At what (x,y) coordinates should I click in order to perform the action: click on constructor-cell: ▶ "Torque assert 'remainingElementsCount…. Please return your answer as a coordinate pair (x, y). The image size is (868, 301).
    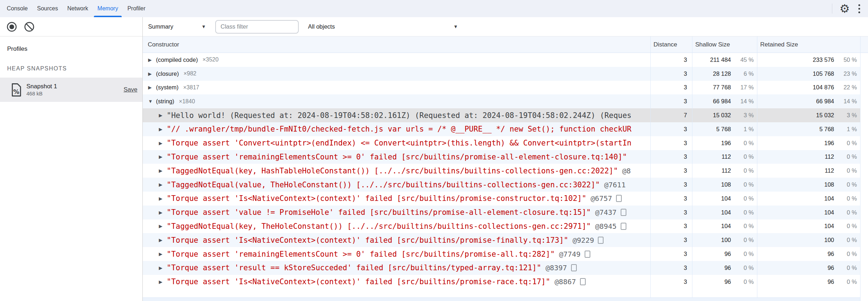
    Looking at the image, I should click on (397, 157).